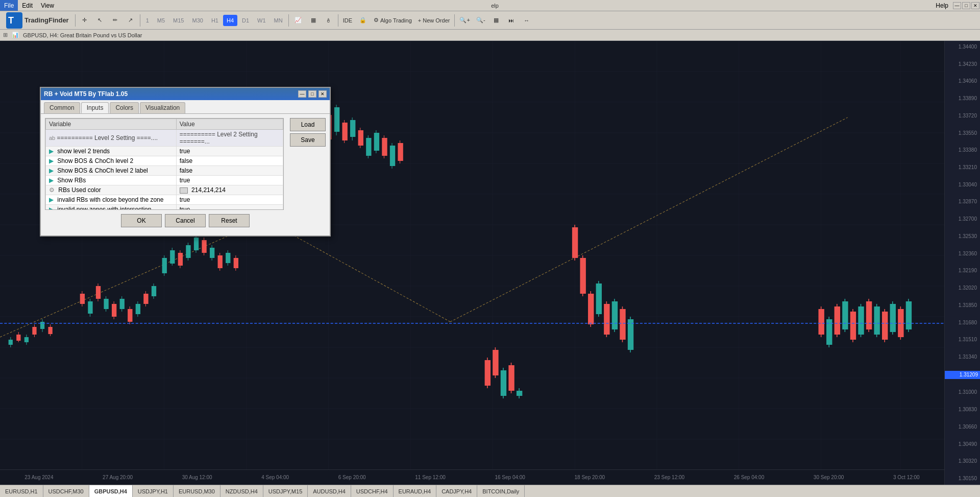  What do you see at coordinates (230, 181) in the screenshot?
I see `row4-value: true` at bounding box center [230, 181].